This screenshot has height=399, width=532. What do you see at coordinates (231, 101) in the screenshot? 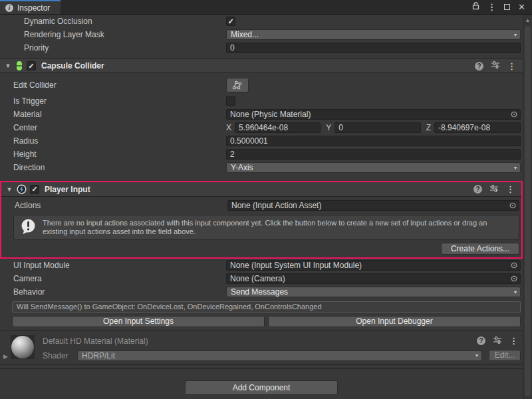
I see `is-trigger-checkbox` at bounding box center [231, 101].